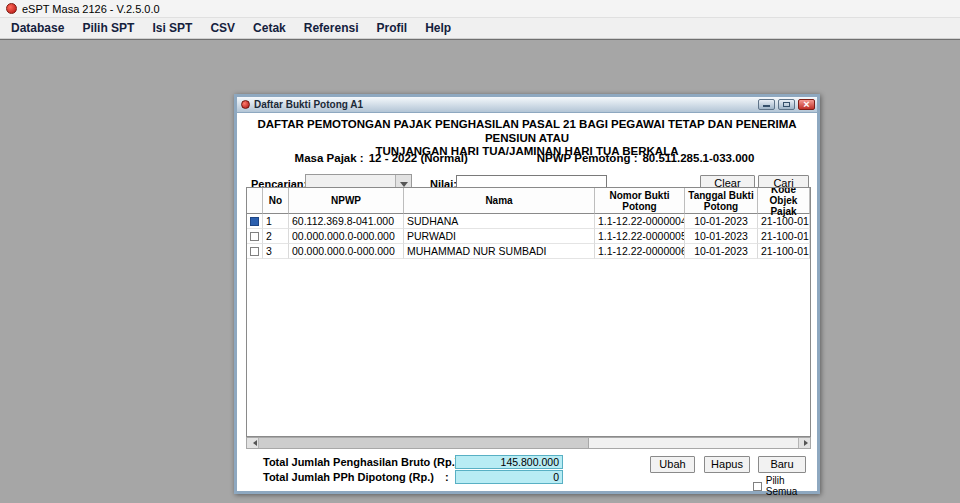 This screenshot has height=503, width=960. What do you see at coordinates (12, 8) in the screenshot?
I see `app-icon` at bounding box center [12, 8].